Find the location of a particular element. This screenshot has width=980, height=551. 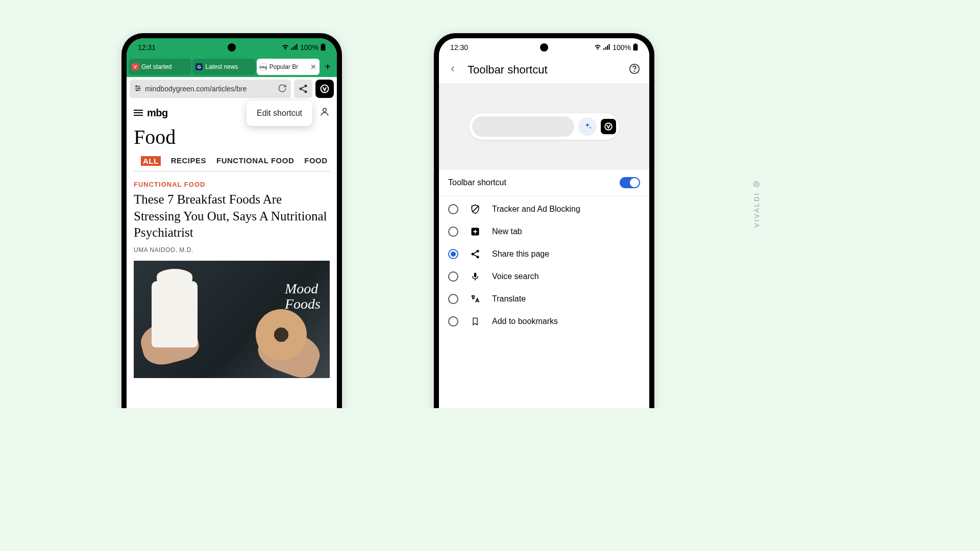

category-all: ALL is located at coordinates (151, 161).